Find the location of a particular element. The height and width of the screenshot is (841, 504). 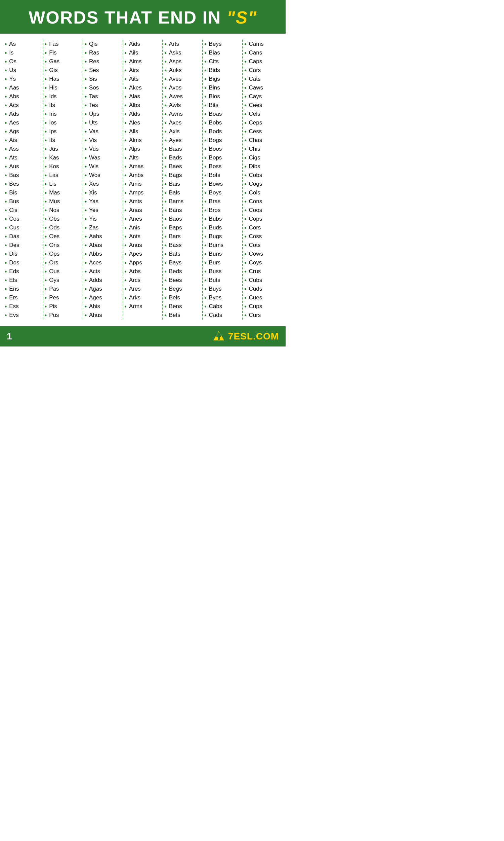

word-text: Uts is located at coordinates (93, 123).